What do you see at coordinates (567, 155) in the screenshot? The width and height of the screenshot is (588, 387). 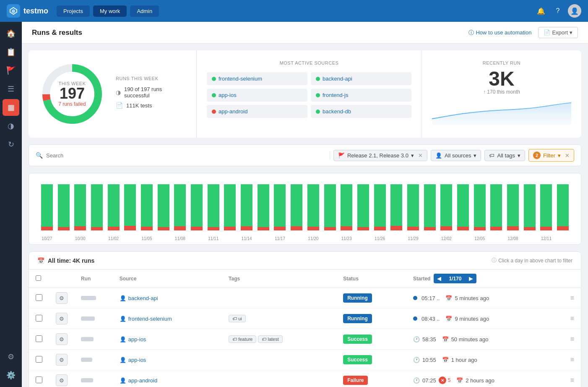 I see `filter-clear-btn: ✕` at bounding box center [567, 155].